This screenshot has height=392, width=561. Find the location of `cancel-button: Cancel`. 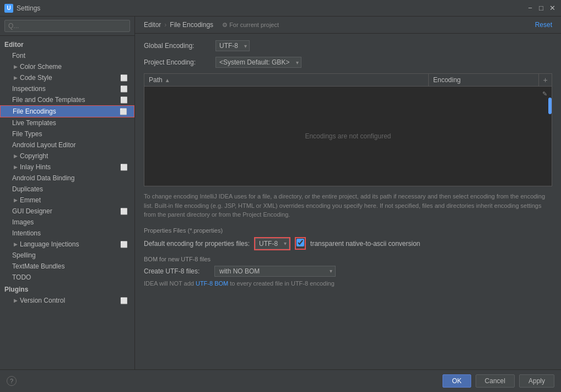

cancel-button: Cancel is located at coordinates (495, 381).